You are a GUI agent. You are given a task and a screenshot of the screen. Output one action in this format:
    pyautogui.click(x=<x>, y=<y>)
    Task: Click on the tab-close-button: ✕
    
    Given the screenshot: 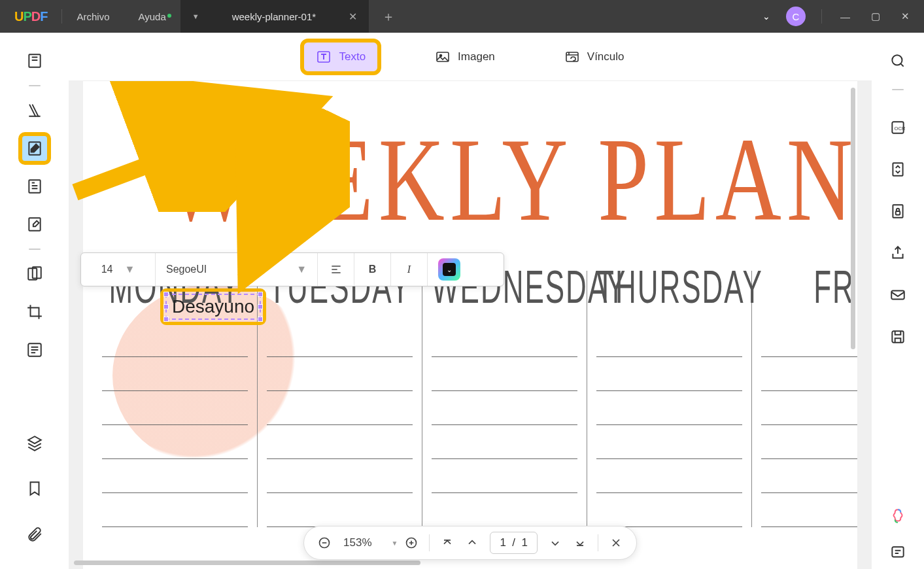 What is the action you would take?
    pyautogui.click(x=353, y=17)
    